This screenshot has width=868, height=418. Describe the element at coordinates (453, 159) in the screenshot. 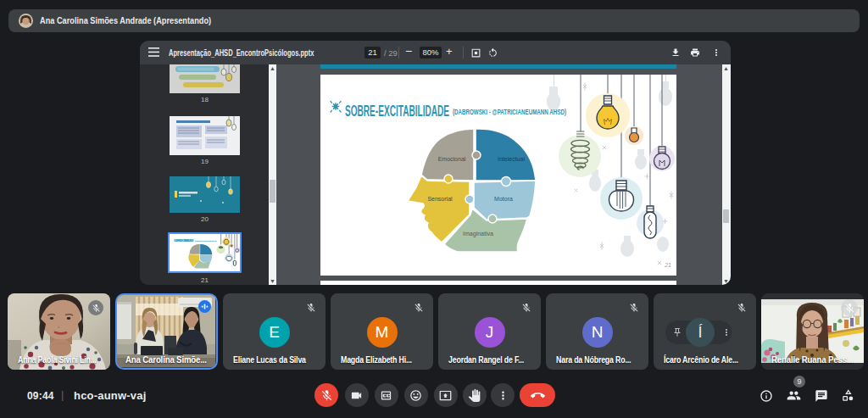

I see `svg-text: Emocional` at that location.